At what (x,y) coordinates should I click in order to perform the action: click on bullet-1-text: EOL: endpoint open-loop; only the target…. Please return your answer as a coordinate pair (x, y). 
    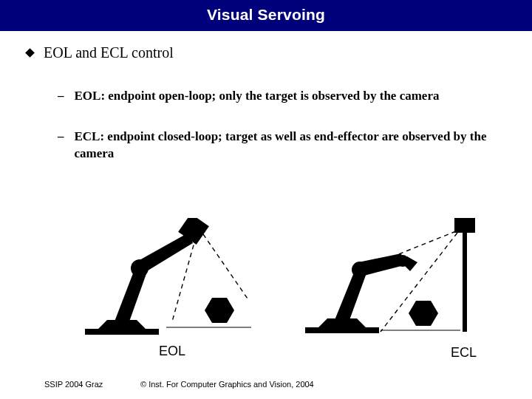
    Looking at the image, I should click on (257, 96).